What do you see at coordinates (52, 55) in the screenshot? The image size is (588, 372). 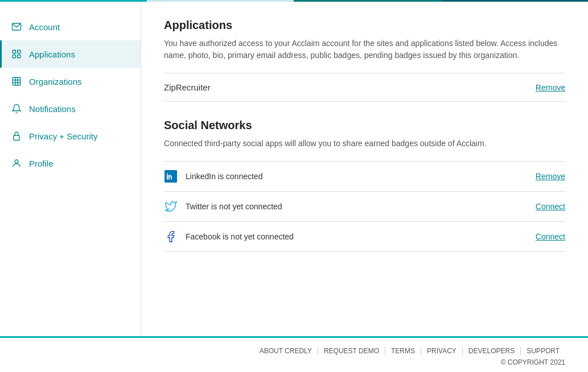 I see `sidebar-item-label: Applications` at bounding box center [52, 55].